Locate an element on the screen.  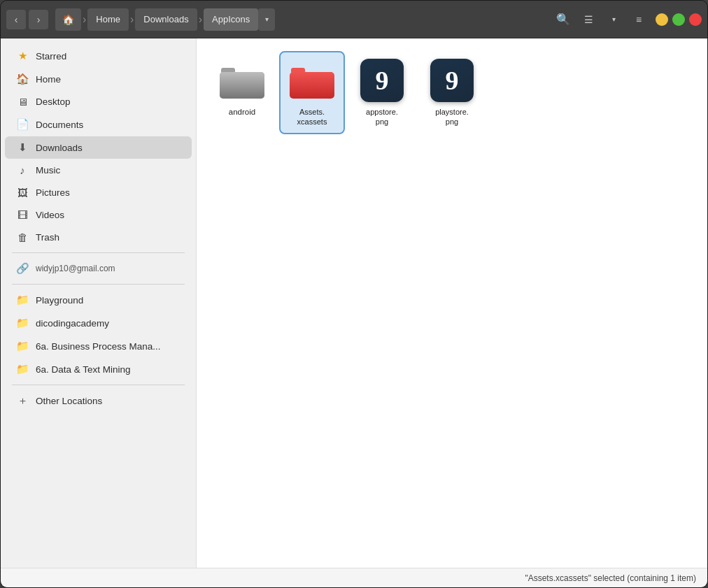
file-item-appstore: 9 appstore.png is located at coordinates (382, 92).